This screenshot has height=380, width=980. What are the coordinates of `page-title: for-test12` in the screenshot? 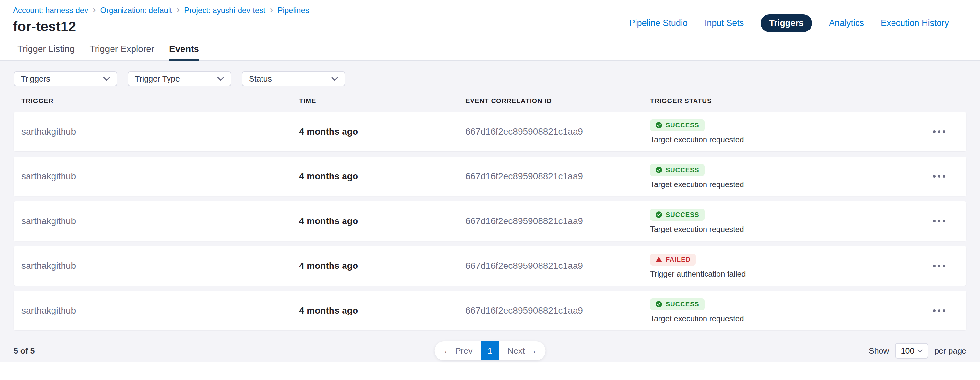 It's located at (161, 27).